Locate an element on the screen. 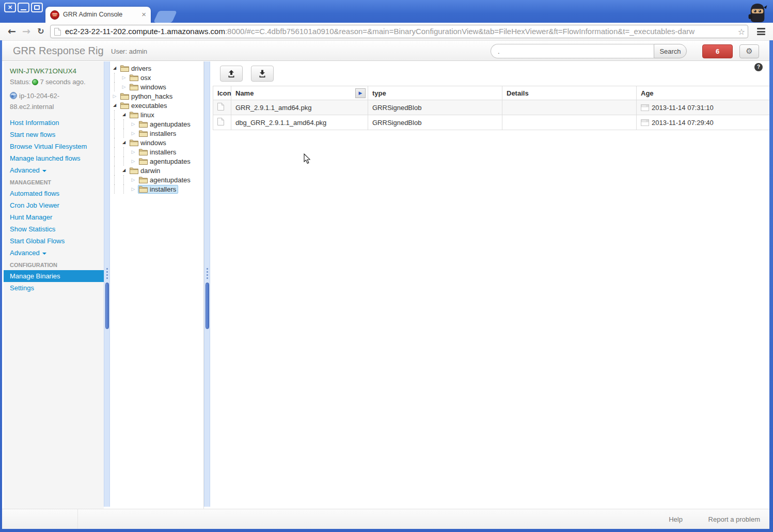 The image size is (773, 532). url-path: :8000/#c=C.4dbfb756101a0910&reason=&main… is located at coordinates (460, 31).